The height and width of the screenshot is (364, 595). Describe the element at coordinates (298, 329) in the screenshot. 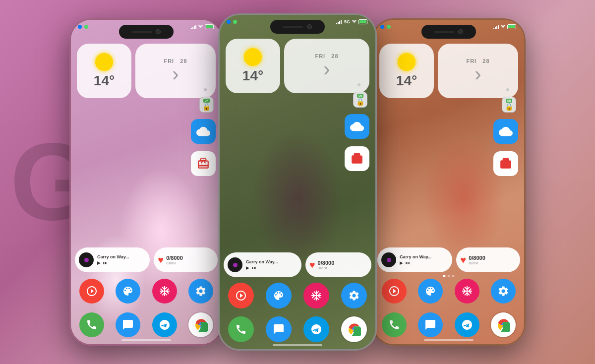

I see `dock-center` at that location.